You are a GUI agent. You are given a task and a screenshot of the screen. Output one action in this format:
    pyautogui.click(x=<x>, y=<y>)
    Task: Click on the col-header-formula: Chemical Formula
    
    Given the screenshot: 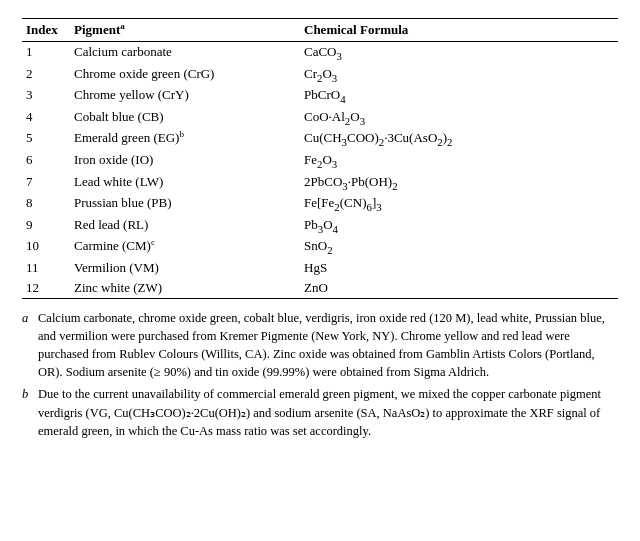 What is the action you would take?
    pyautogui.click(x=459, y=30)
    